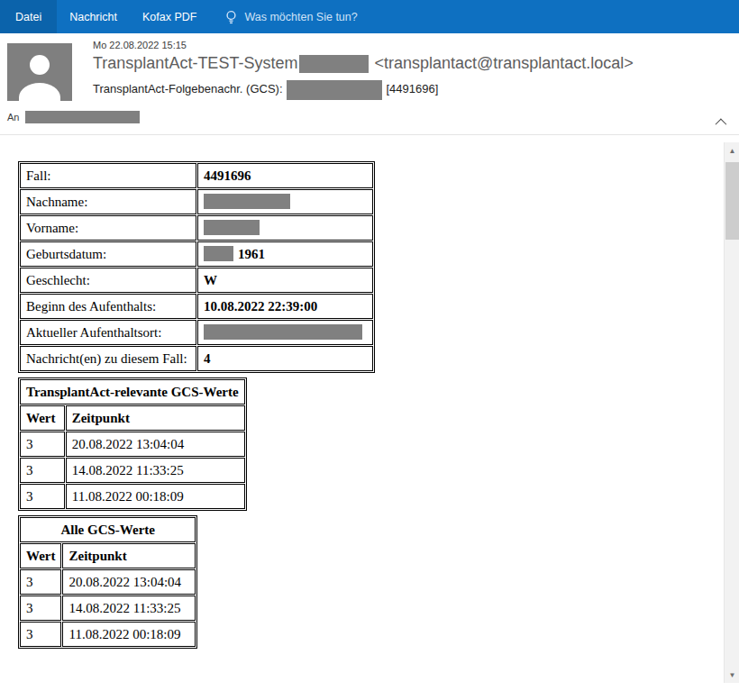 Image resolution: width=739 pixels, height=700 pixels. What do you see at coordinates (169, 17) in the screenshot?
I see `ribbon-tab-label: Kofax PDF` at bounding box center [169, 17].